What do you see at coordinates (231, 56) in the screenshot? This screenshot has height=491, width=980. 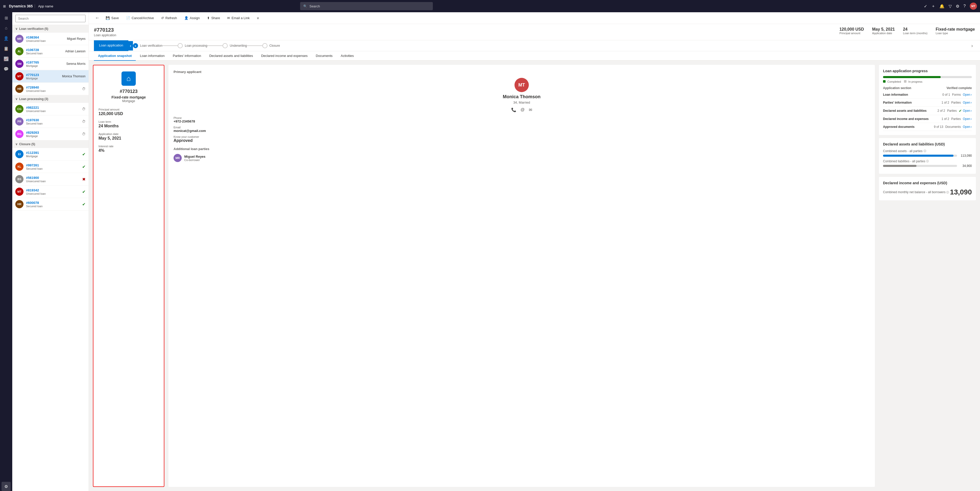 I see `tab-declared-assets: Declared assets and liabilities` at bounding box center [231, 56].